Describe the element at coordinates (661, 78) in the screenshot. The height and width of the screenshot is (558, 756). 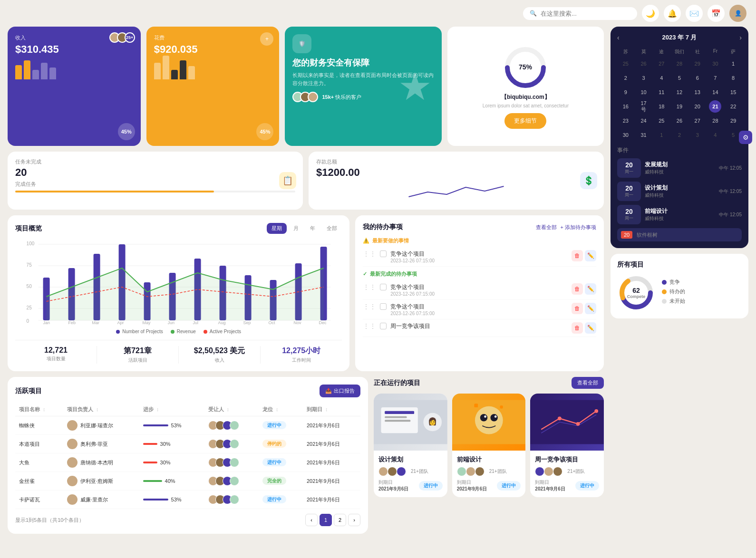
I see `cal-day-4: 4` at that location.